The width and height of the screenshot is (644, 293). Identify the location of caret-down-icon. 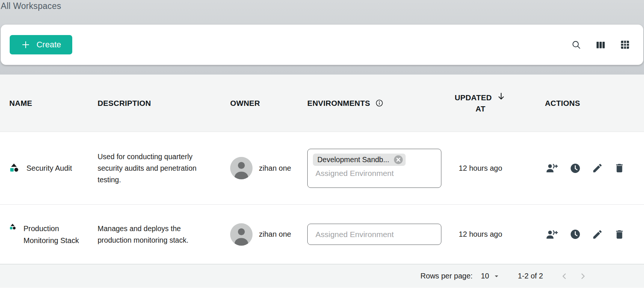
(497, 276).